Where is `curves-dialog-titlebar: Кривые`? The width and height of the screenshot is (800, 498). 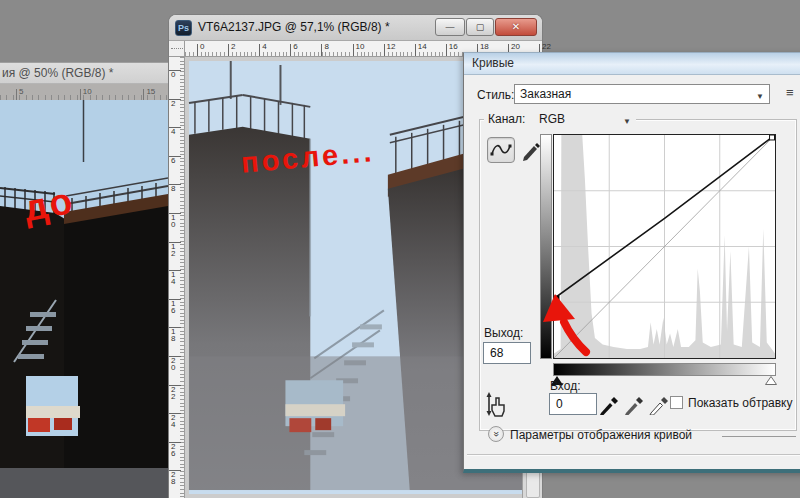 curves-dialog-titlebar: Кривые is located at coordinates (632, 64).